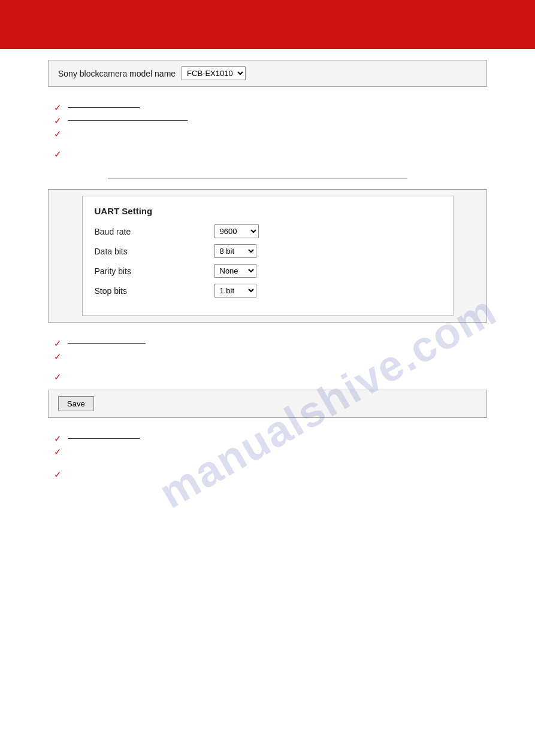  I want to click on parity-bits-select: None Even Odd, so click(235, 271).